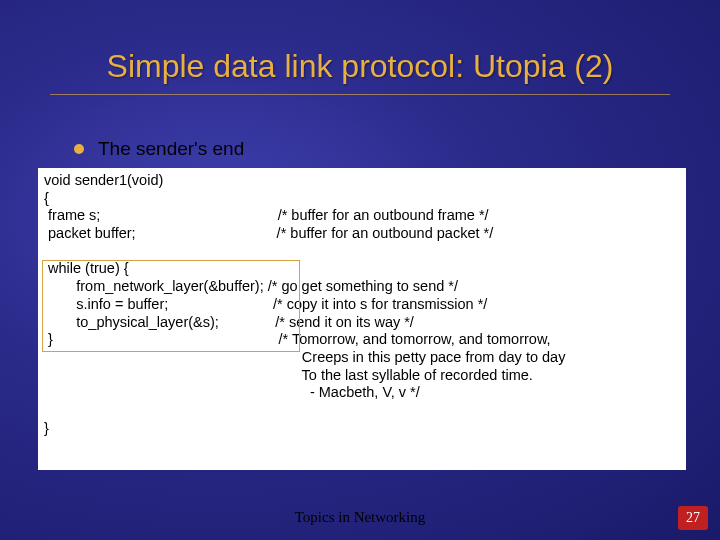 This screenshot has width=720, height=540. I want to click on page-number-badge: 27, so click(693, 518).